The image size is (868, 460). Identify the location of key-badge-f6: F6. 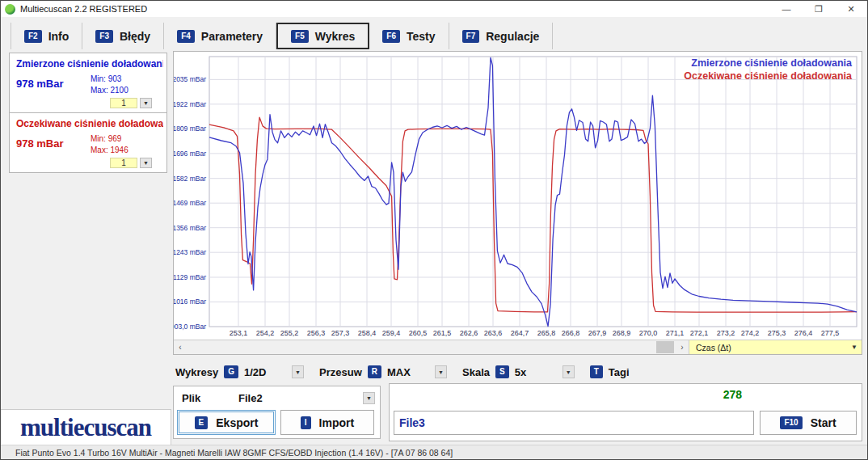
(391, 36).